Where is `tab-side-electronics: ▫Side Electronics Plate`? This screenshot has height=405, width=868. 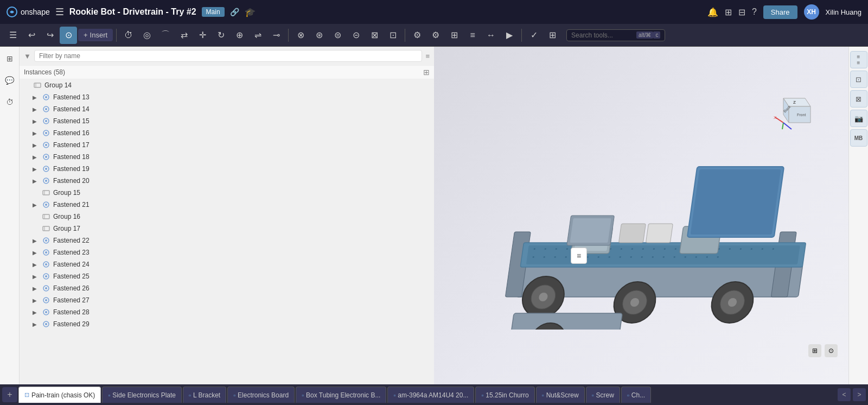
tab-side-electronics: ▫Side Electronics Plate is located at coordinates (142, 395).